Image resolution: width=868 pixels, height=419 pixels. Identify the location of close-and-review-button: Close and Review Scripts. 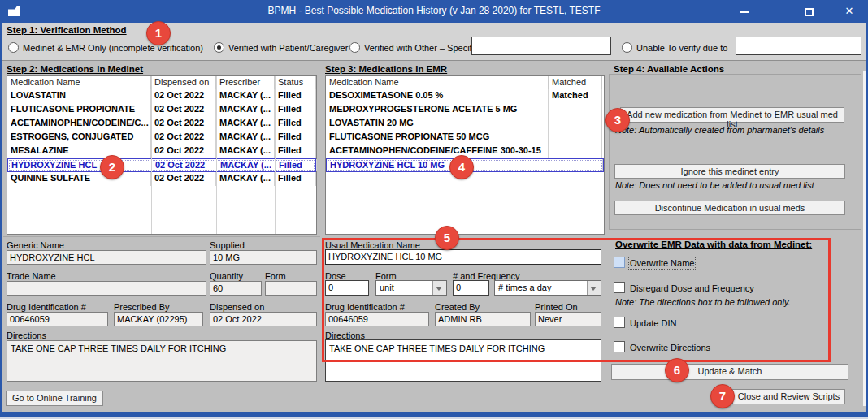
(788, 396).